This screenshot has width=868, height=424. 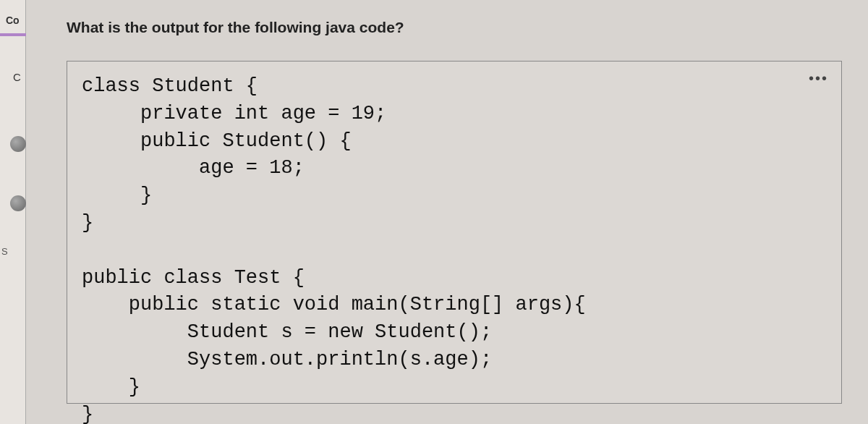 What do you see at coordinates (17, 77) in the screenshot?
I see `left-letter-c: C` at bounding box center [17, 77].